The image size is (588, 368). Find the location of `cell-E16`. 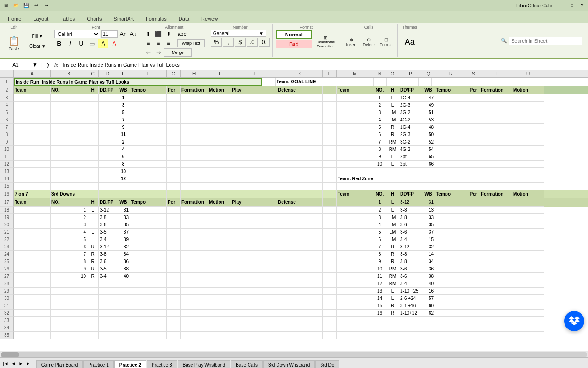

cell-E16 is located at coordinates (124, 194).